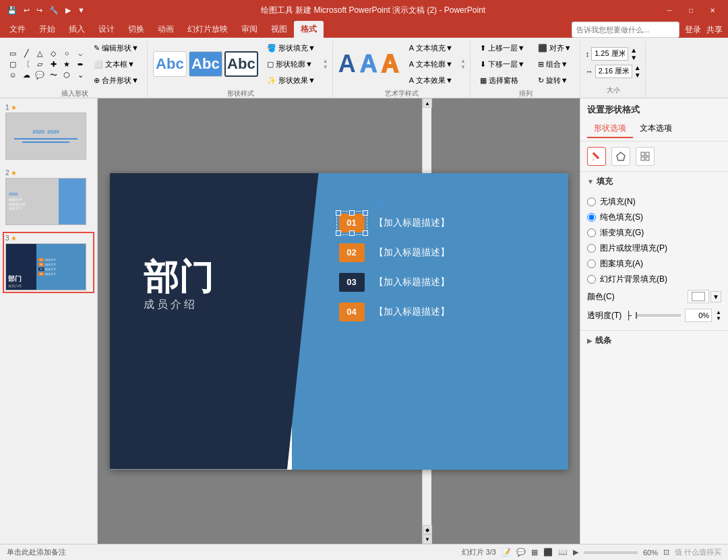 This screenshot has width=728, height=560. What do you see at coordinates (81, 10) in the screenshot?
I see `more-icon: ▼` at bounding box center [81, 10].